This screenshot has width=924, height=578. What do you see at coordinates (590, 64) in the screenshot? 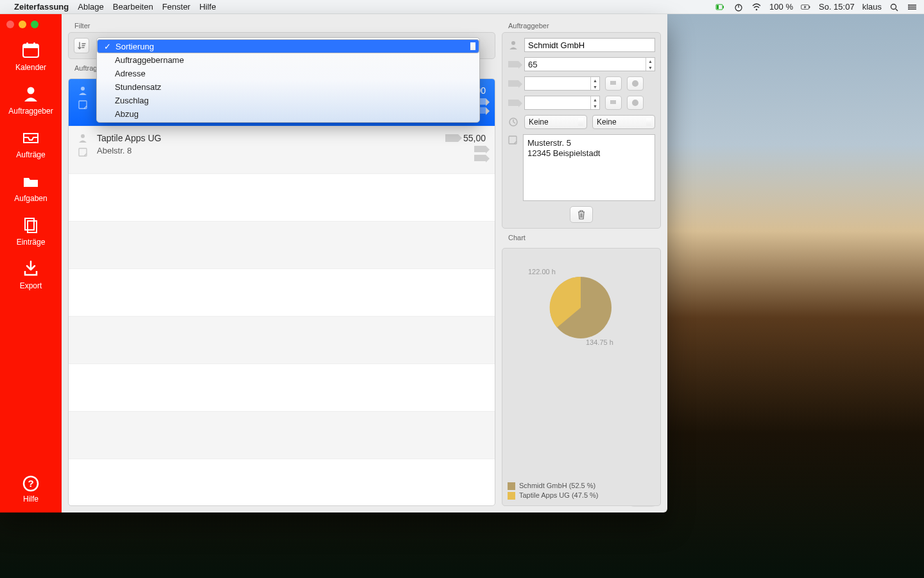
I see `rate-input: 65 ▲▼` at bounding box center [590, 64].